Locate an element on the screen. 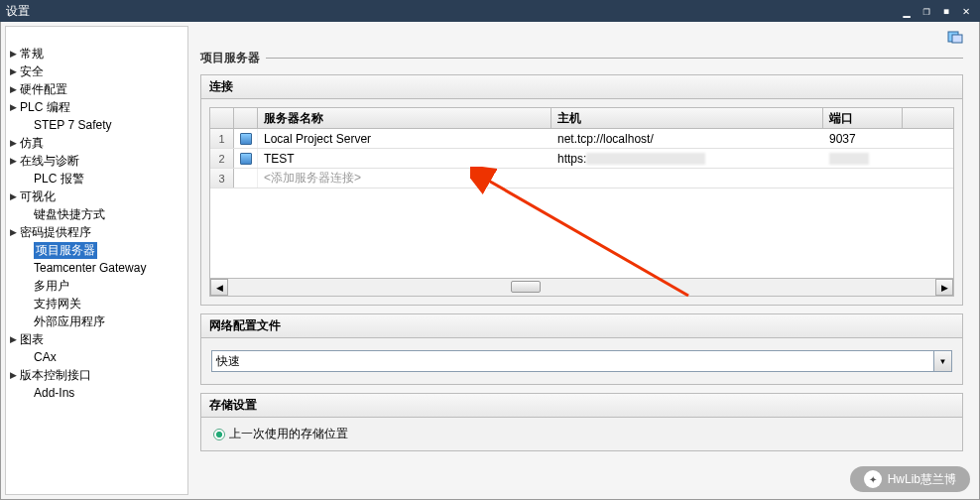 The image size is (980, 500). horizontal-scrollbar: ◀ ▶ is located at coordinates (581, 287).